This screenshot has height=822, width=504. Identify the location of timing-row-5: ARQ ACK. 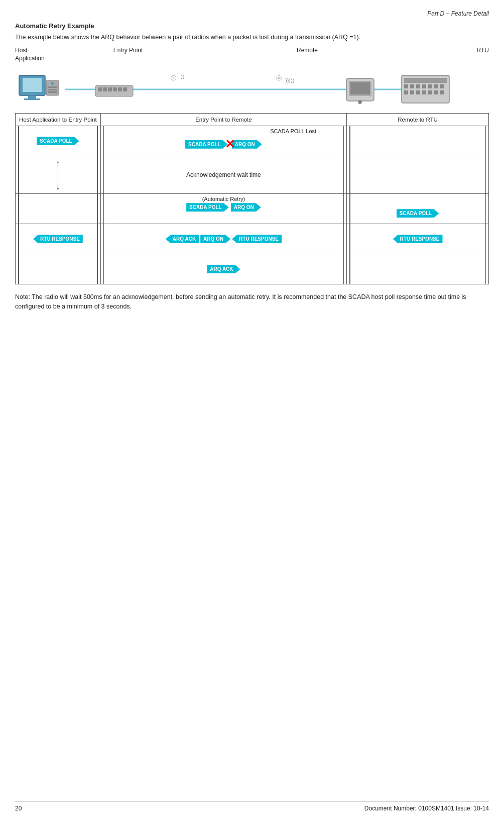
(252, 269).